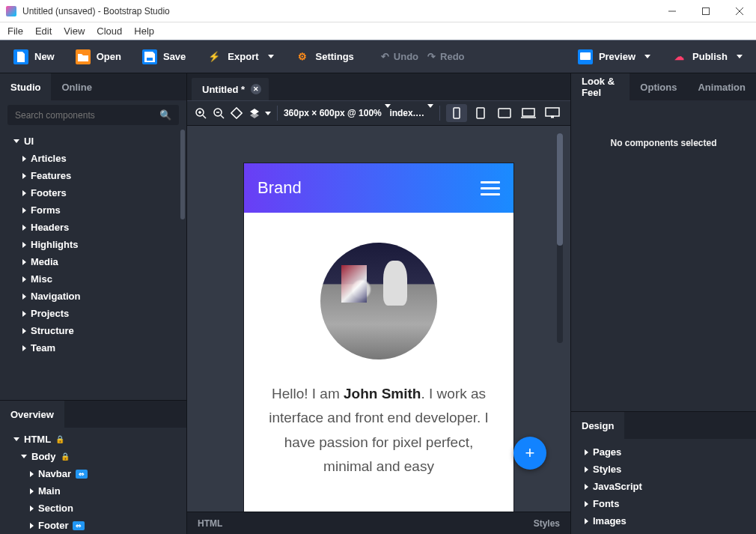  I want to click on tree-item: Navigation, so click(93, 297).